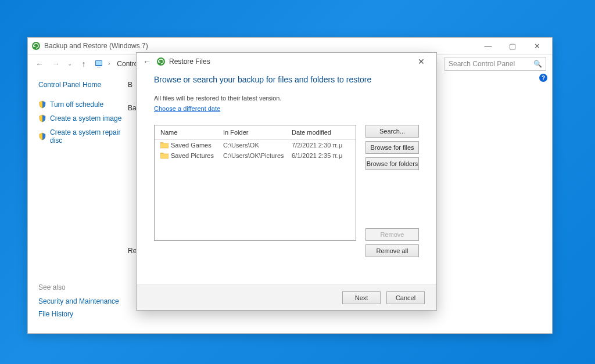  I want to click on row-date: 7/2/2021 2:30 π.μ, so click(321, 145).